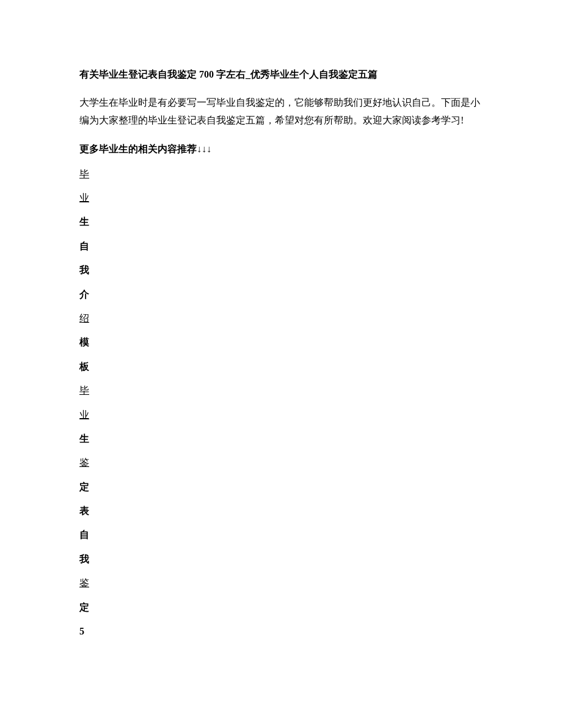 The width and height of the screenshot is (562, 728). What do you see at coordinates (281, 318) in the screenshot?
I see `vchar-item: 绍` at bounding box center [281, 318].